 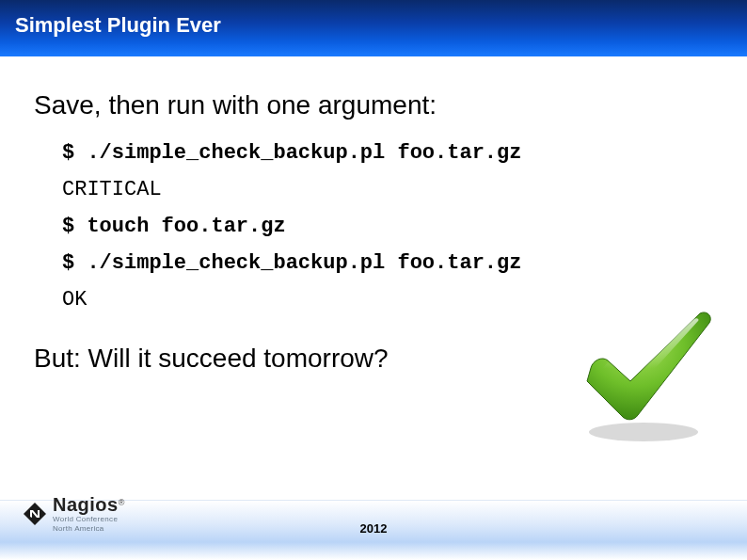 What do you see at coordinates (119, 24) in the screenshot?
I see `slide-title: Simplest Plugin Ever` at bounding box center [119, 24].